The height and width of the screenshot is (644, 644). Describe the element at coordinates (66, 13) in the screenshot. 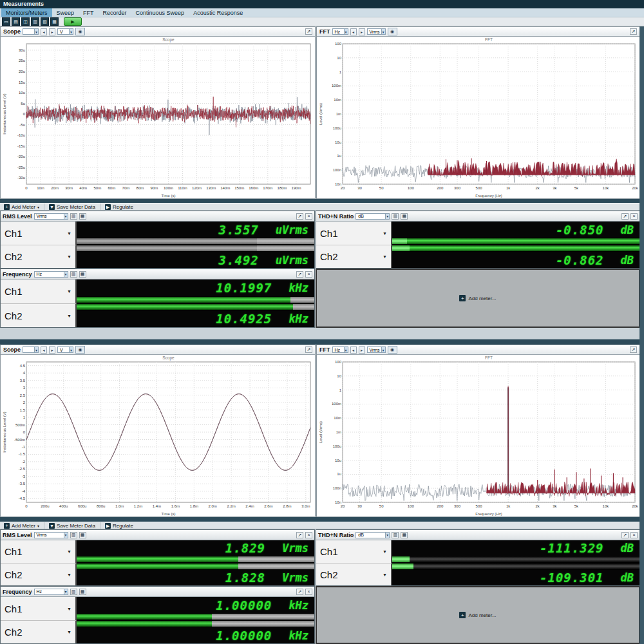

I see `tab-sweep: Sweep` at that location.